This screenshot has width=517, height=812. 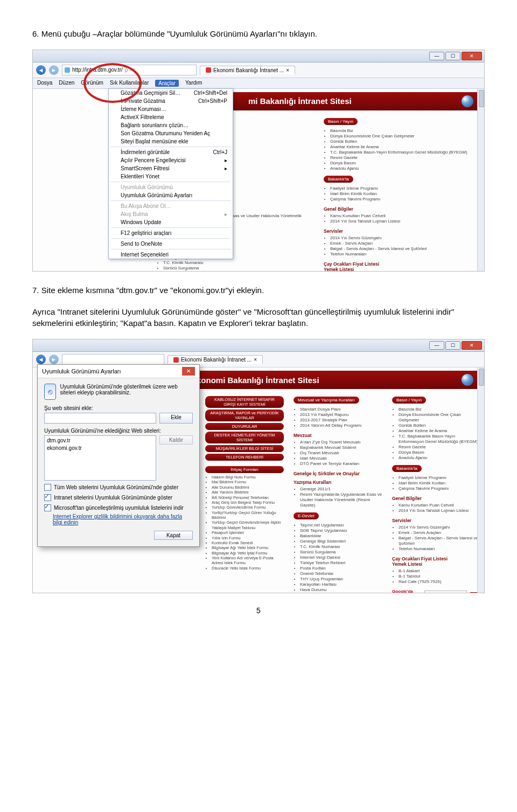 I want to click on list-item: Yurtdışı Görevlendirme Formu, so click(x=248, y=508).